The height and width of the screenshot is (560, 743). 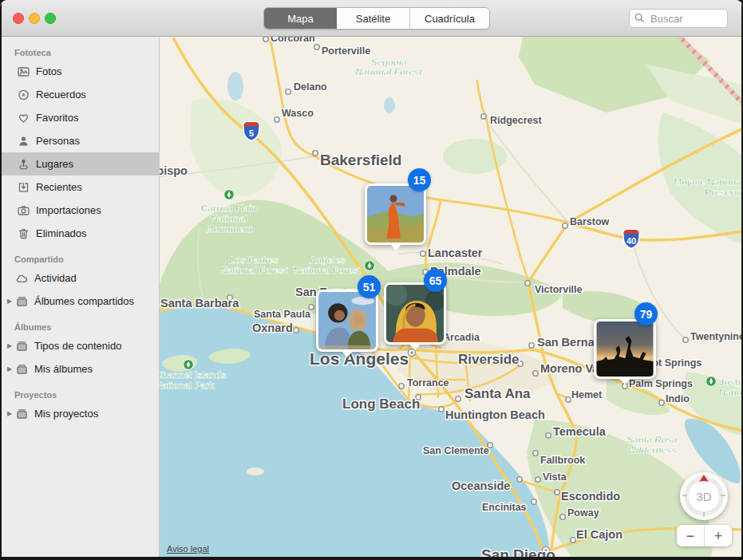 What do you see at coordinates (455, 253) in the screenshot?
I see `map-label: Lancaster` at bounding box center [455, 253].